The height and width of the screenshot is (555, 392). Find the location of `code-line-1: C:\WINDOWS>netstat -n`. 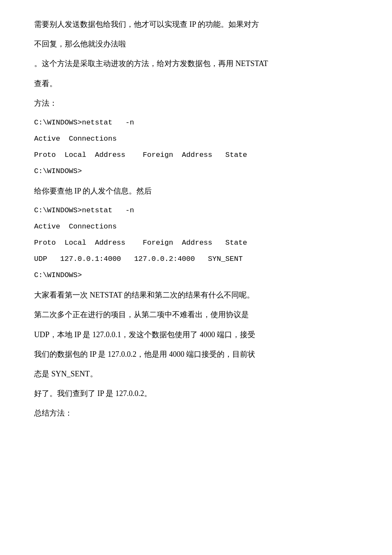

code-line-1: C:\WINDOWS>netstat -n is located at coordinates (196, 123).